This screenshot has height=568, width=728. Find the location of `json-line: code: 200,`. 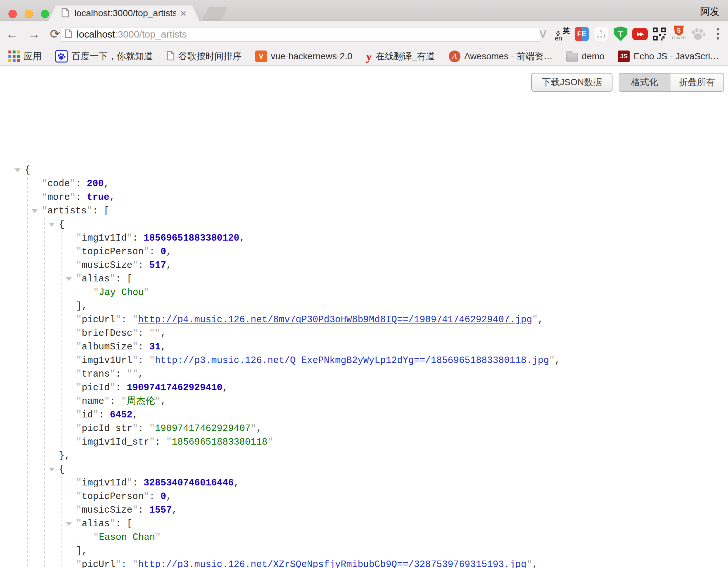

json-line: code: 200, is located at coordinates (364, 184).